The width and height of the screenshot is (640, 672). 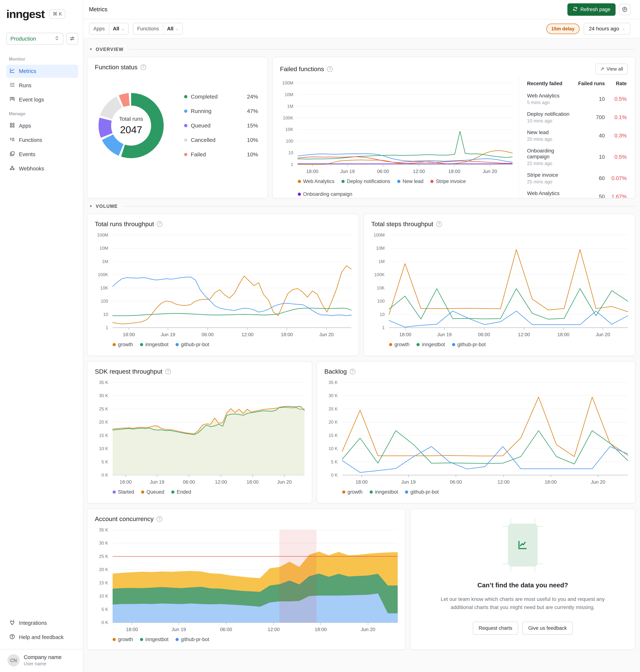 I want to click on recently-failed-row: Web Analytics35 mins ago501.67%, so click(x=577, y=195).